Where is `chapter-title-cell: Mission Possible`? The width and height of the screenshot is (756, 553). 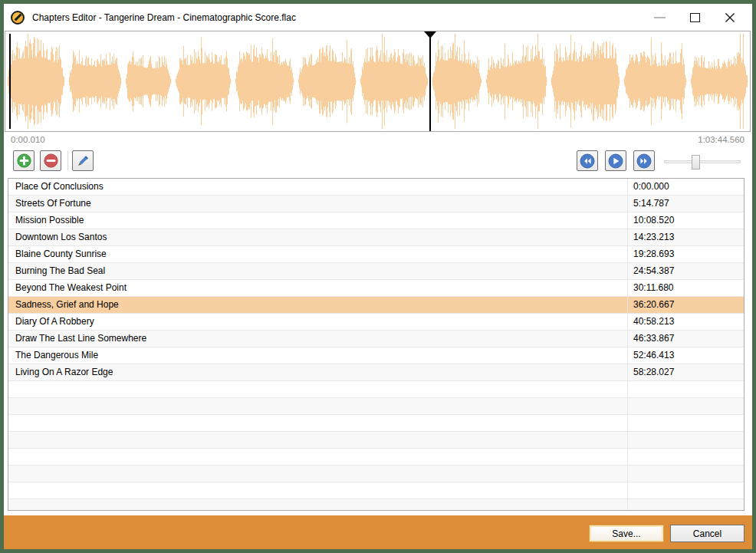
chapter-title-cell: Mission Possible is located at coordinates (317, 221).